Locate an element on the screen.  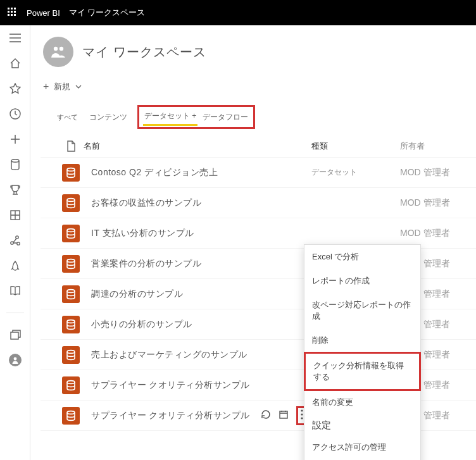
column-owner: 所有者 is located at coordinates (438, 146).